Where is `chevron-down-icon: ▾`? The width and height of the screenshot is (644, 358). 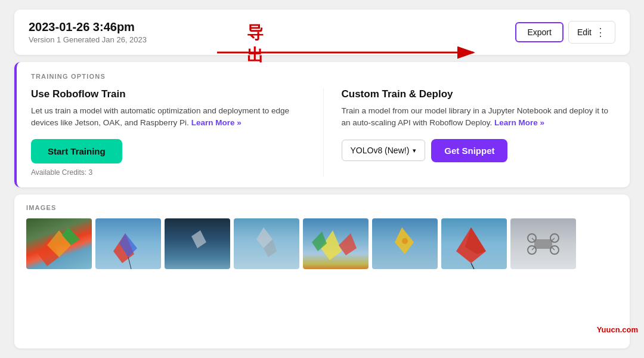
chevron-down-icon: ▾ is located at coordinates (414, 150).